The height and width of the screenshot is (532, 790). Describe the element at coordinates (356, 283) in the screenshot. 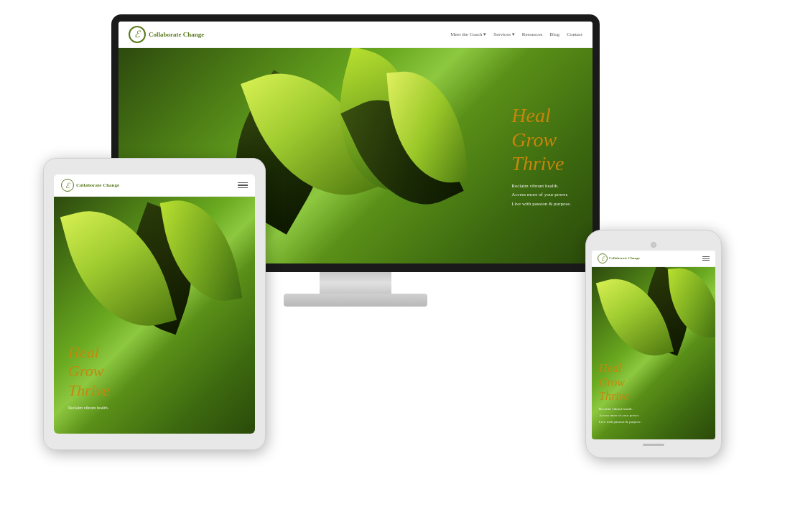

I see `monitor-stand-neck` at that location.